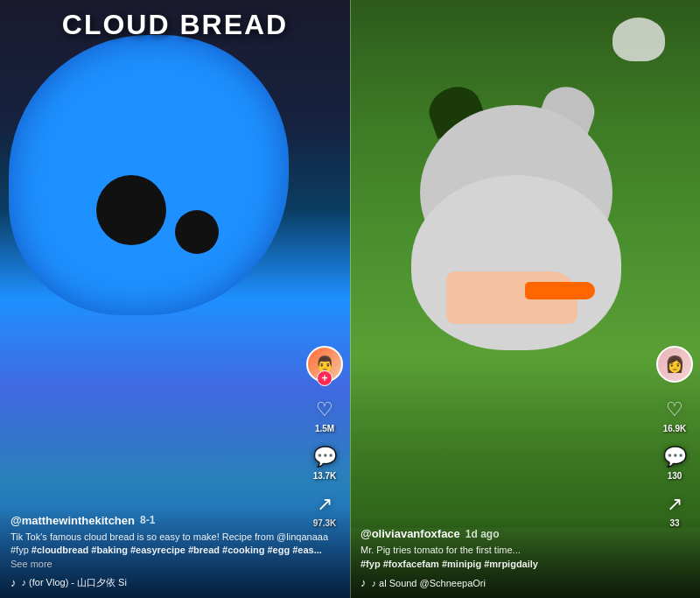  I want to click on right-comment-button: 💬 130, so click(676, 463).